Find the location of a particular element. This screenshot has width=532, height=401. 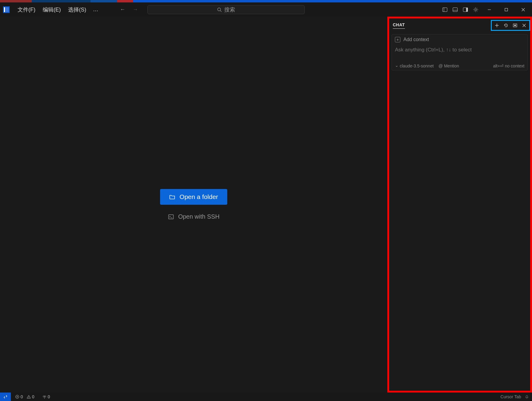

model-select: claude-3.5-sonnet is located at coordinates (414, 66).